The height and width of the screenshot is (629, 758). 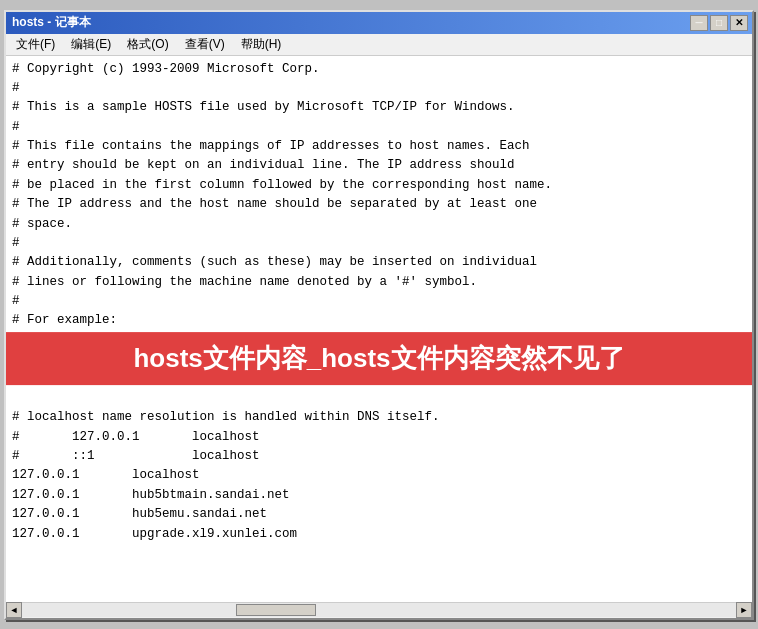 I want to click on menu-bar: 文件(F) 编辑(E) 格式(O) 查看(V) 帮助(H), so click(x=379, y=45).